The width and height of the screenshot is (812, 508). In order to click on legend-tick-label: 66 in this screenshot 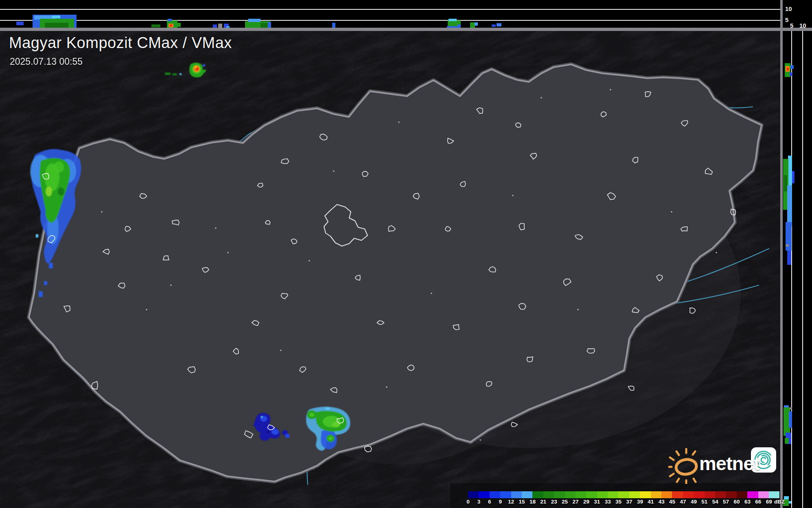, I will do `click(758, 502)`.